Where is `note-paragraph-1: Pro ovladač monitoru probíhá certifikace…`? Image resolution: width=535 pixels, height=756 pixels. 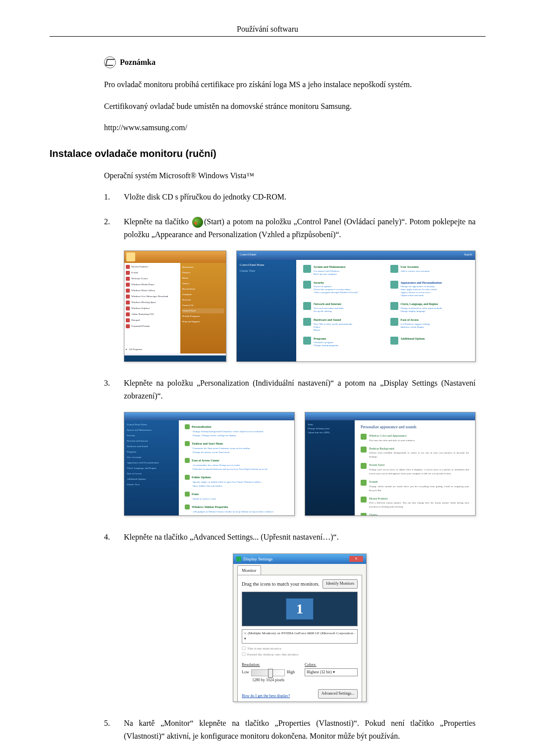
note-paragraph-1: Pro ovladač monitoru probíhá certifikace… is located at coordinates (290, 85).